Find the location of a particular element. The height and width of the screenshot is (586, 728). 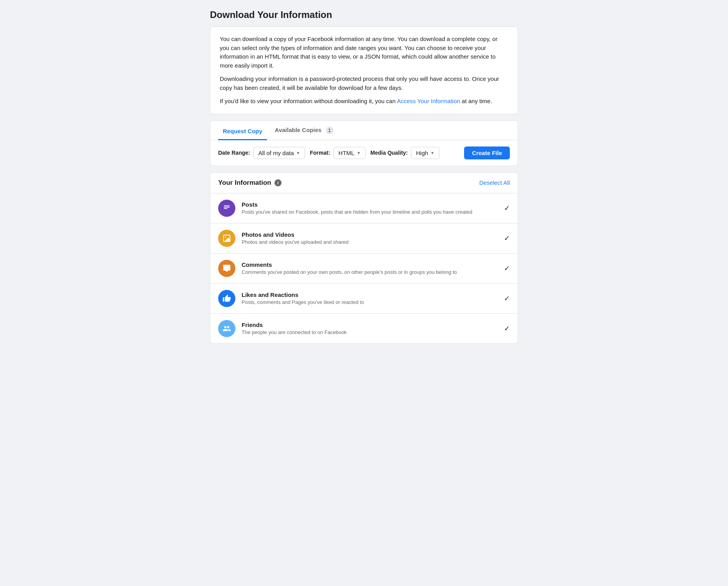

your-information-title: Your Information i is located at coordinates (250, 183).